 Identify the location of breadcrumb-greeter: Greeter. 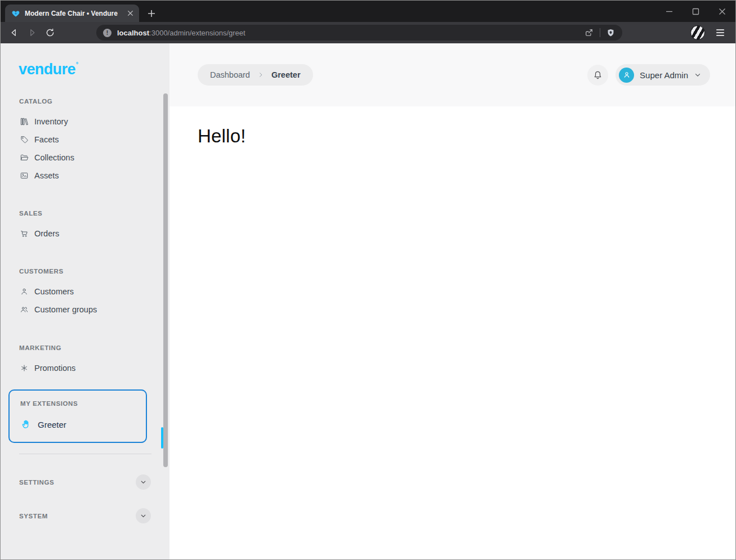
(286, 75).